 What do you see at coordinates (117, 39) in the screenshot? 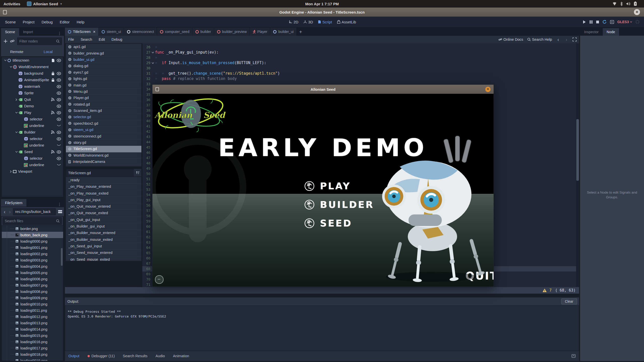
I see `menu-debug: Debug` at bounding box center [117, 39].